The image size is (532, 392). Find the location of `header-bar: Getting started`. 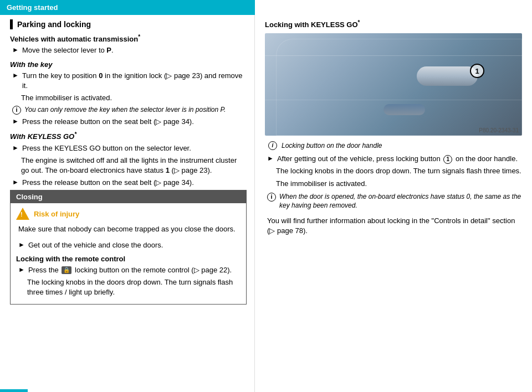

header-bar: Getting started is located at coordinates (127, 8).